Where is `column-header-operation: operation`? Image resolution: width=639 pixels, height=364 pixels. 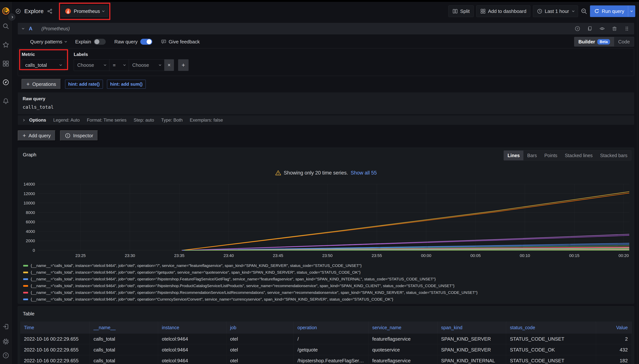 column-header-operation: operation is located at coordinates (331, 328).